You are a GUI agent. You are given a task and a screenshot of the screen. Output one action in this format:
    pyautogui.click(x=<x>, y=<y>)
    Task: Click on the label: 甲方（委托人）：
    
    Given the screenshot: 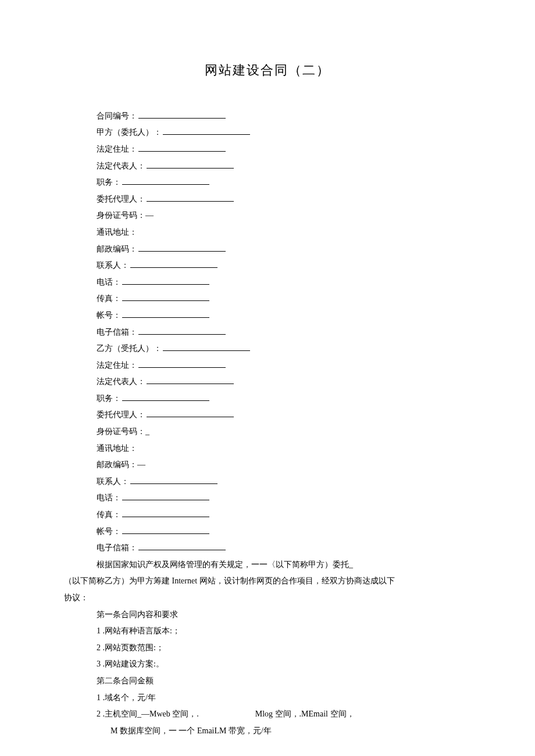 What is the action you would take?
    pyautogui.click(x=129, y=132)
    